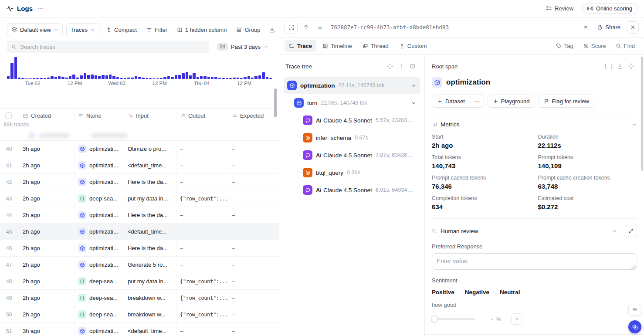 This screenshot has width=644, height=336. I want to click on filter-button: Filter, so click(157, 30).